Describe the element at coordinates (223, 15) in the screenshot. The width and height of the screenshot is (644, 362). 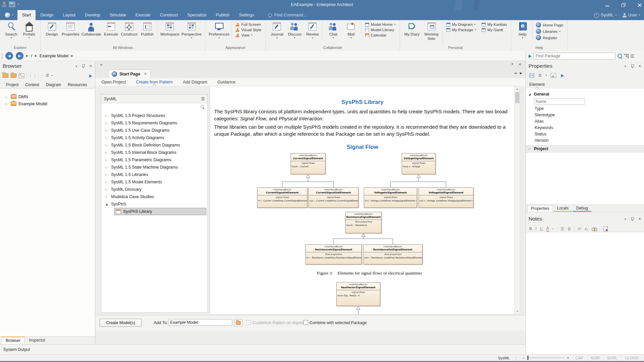
I see `ribbon-tab-publish: Publish` at that location.